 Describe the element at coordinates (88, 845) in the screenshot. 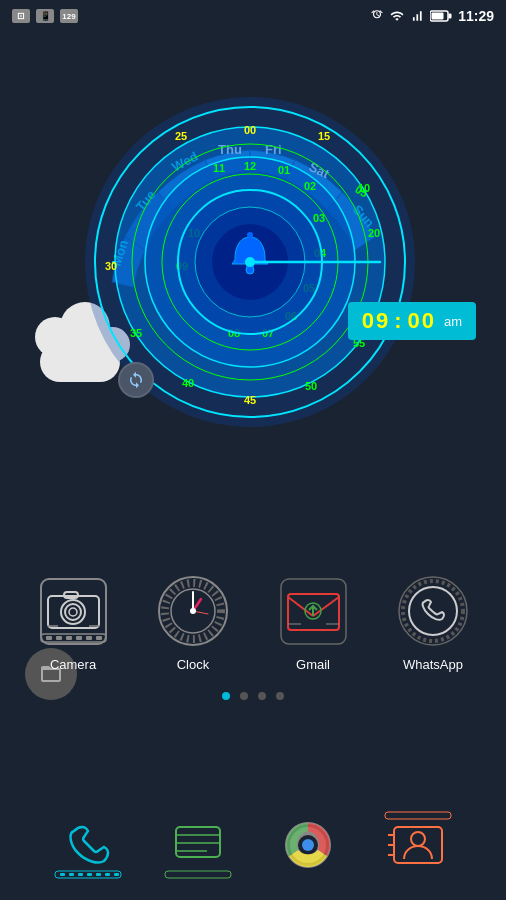

I see `dock-item-phone` at that location.